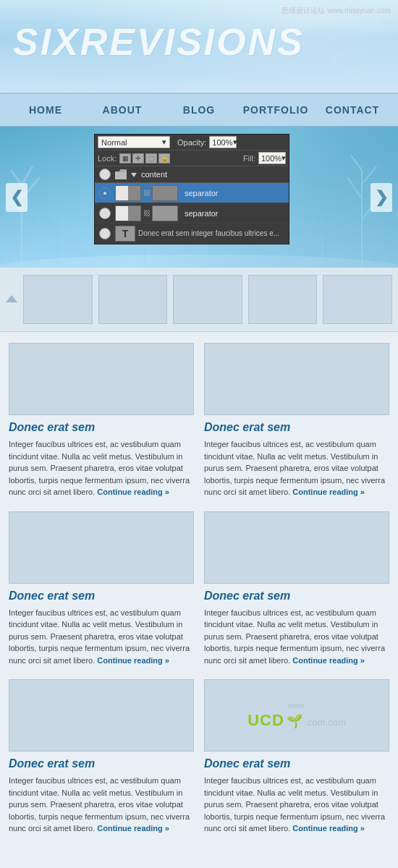 Image resolution: width=398 pixels, height=868 pixels. What do you see at coordinates (192, 175) in the screenshot?
I see `layers-folder-row: ● content` at bounding box center [192, 175].